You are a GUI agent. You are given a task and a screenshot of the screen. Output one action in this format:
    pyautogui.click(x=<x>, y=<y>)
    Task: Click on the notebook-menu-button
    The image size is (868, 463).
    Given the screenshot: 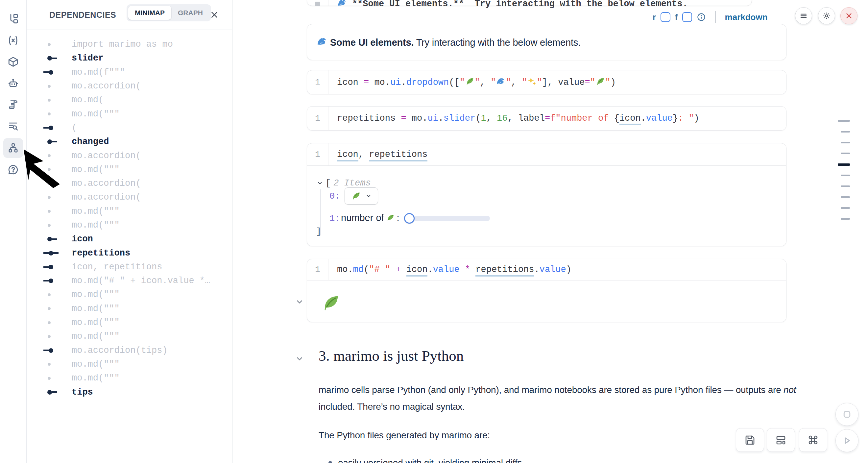 What is the action you would take?
    pyautogui.click(x=803, y=16)
    